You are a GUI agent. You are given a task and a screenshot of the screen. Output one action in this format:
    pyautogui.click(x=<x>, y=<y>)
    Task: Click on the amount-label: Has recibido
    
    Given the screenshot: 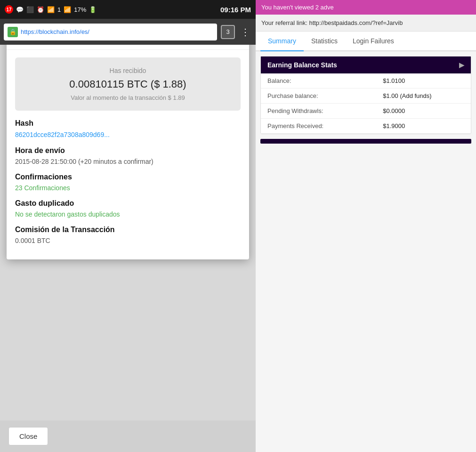 What is the action you would take?
    pyautogui.click(x=128, y=71)
    